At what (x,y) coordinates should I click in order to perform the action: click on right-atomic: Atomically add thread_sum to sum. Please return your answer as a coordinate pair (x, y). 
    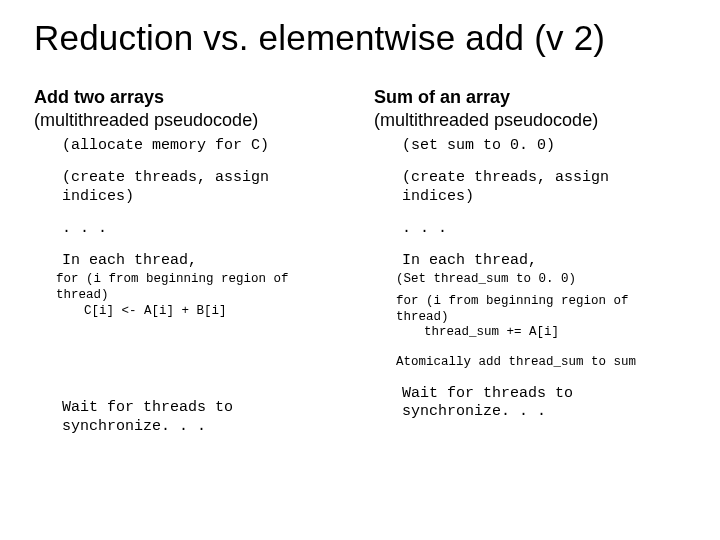
    Looking at the image, I should click on (541, 363).